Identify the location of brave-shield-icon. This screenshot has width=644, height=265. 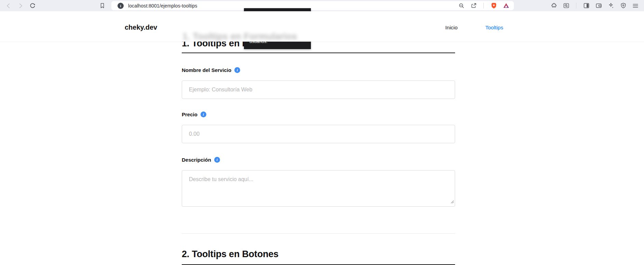
(494, 5).